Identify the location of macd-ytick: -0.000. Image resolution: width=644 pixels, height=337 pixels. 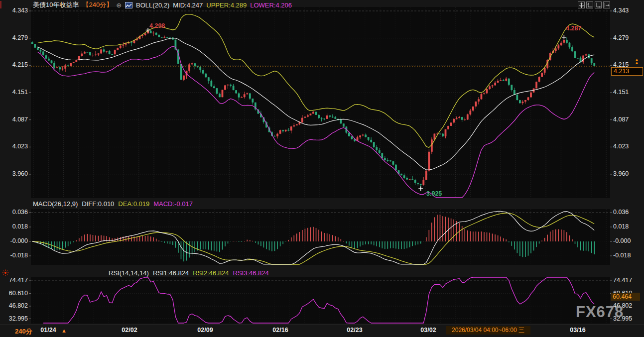
(14, 241).